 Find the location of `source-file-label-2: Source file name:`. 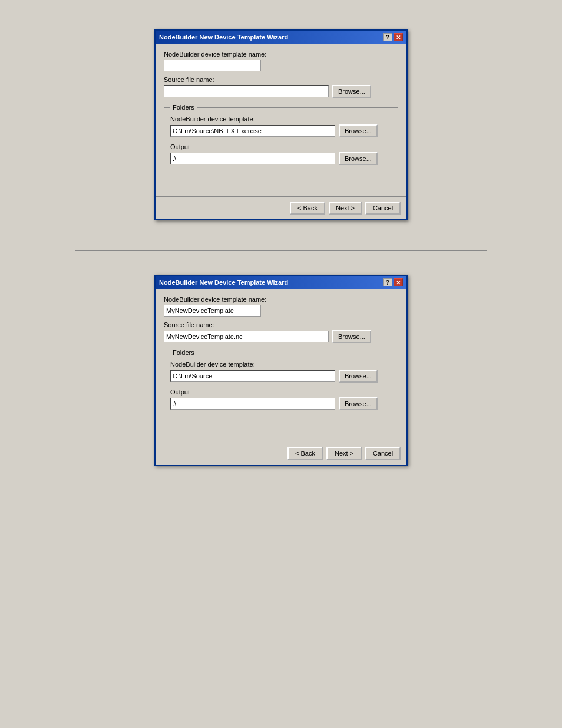

source-file-label-2: Source file name: is located at coordinates (281, 325).